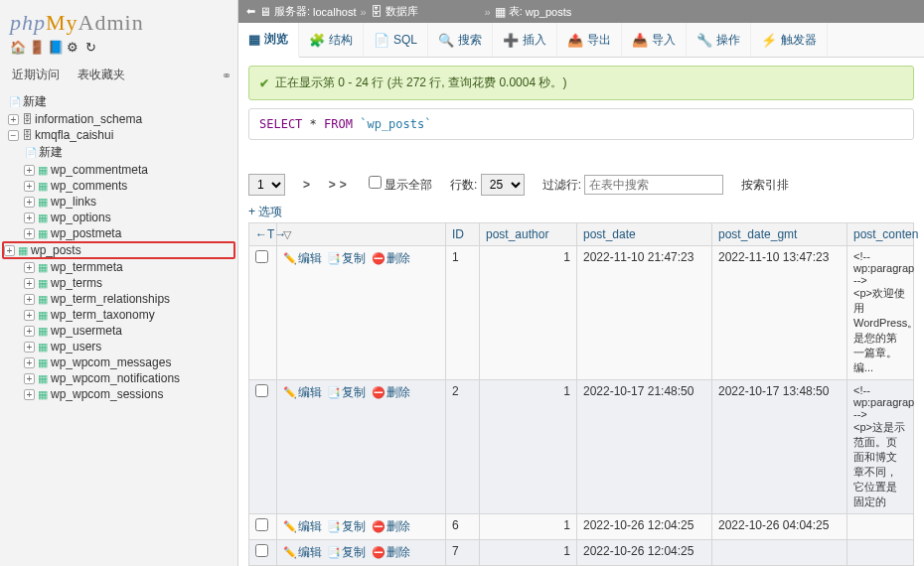 This screenshot has height=566, width=924. Describe the element at coordinates (119, 315) in the screenshot. I see `tree-table-wp-term-taxonomy: +wp_term_taxonomy` at that location.